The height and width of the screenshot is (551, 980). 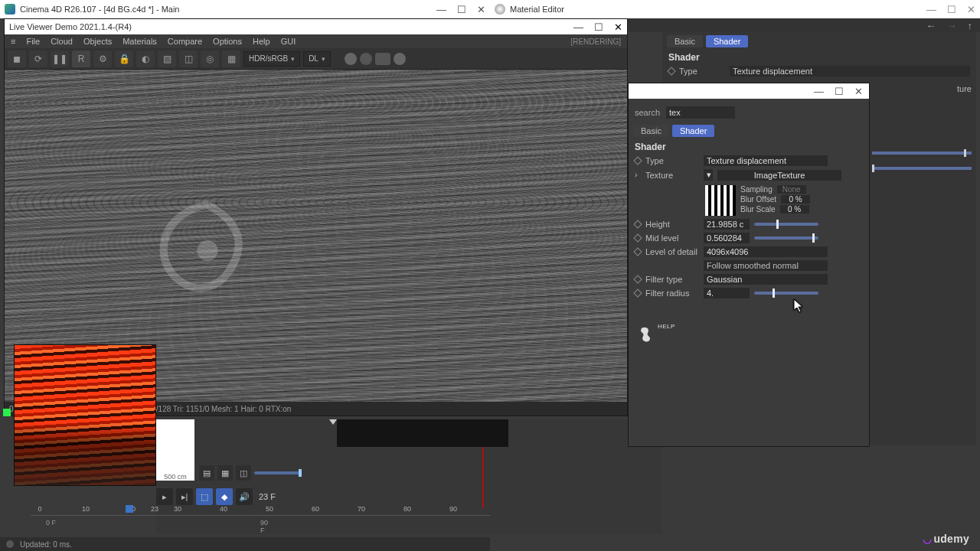 What do you see at coordinates (637, 237) in the screenshot?
I see `mid-key-icon` at bounding box center [637, 237].